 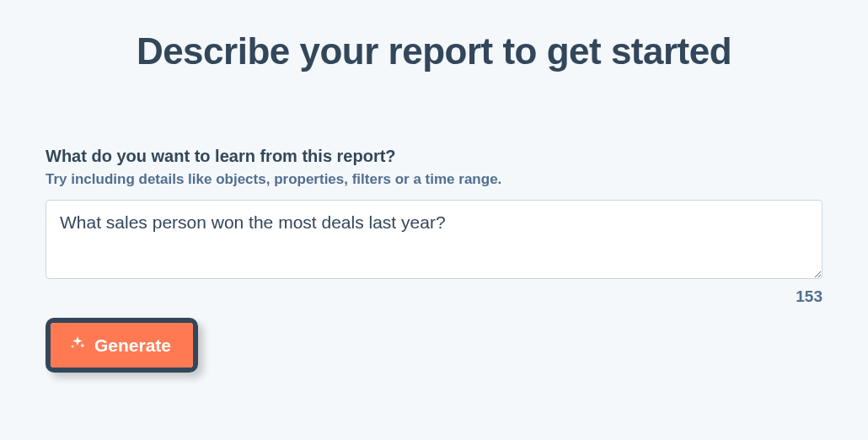 I want to click on prompt-hint: Try including details like objects, prop…, so click(x=434, y=180).